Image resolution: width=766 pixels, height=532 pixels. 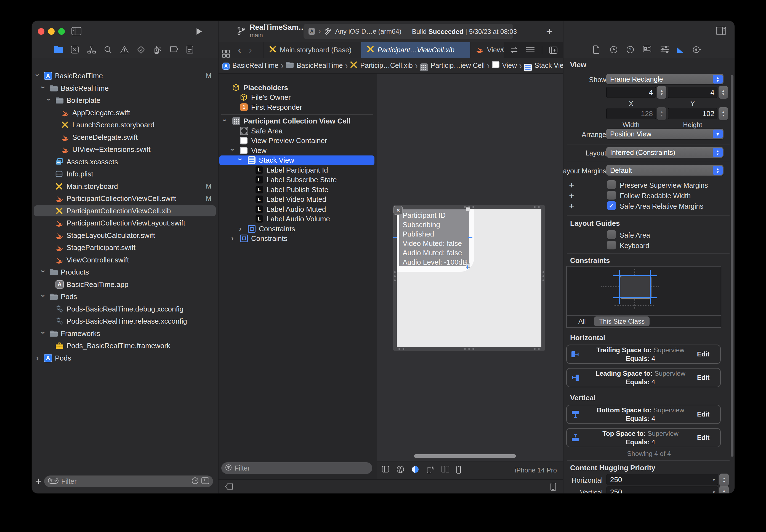 I want to click on stack-view-preview: Participant IDSubscribingPublishedVideo …, so click(x=434, y=238).